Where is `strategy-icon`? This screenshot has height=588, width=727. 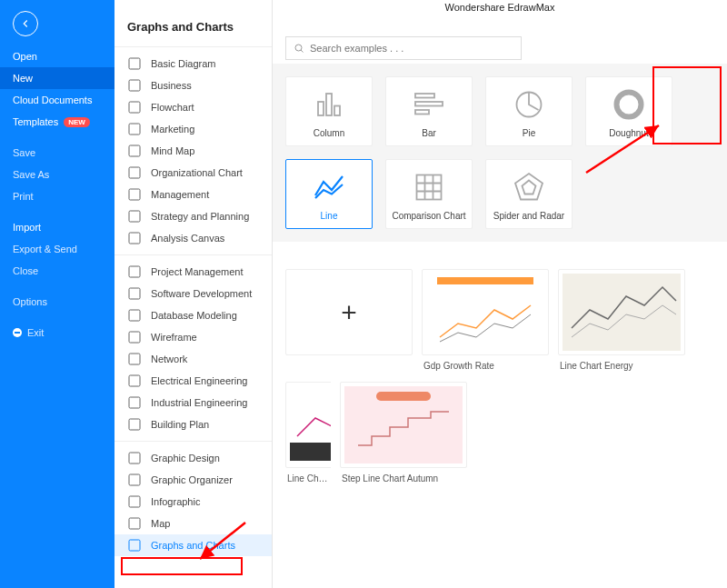
strategy-icon is located at coordinates (134, 216).